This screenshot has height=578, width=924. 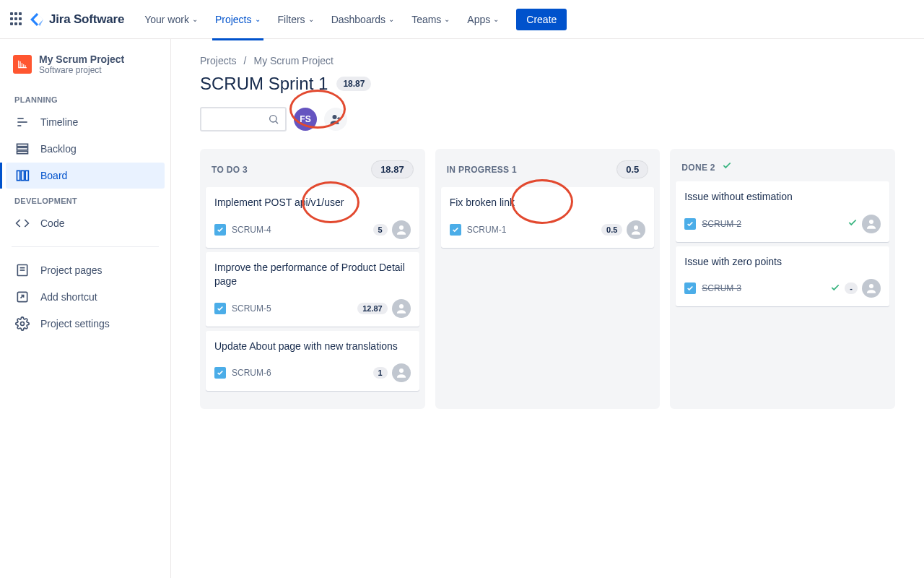 What do you see at coordinates (313, 289) in the screenshot?
I see `issue-card: Improve the performance of Product Detai…` at bounding box center [313, 289].